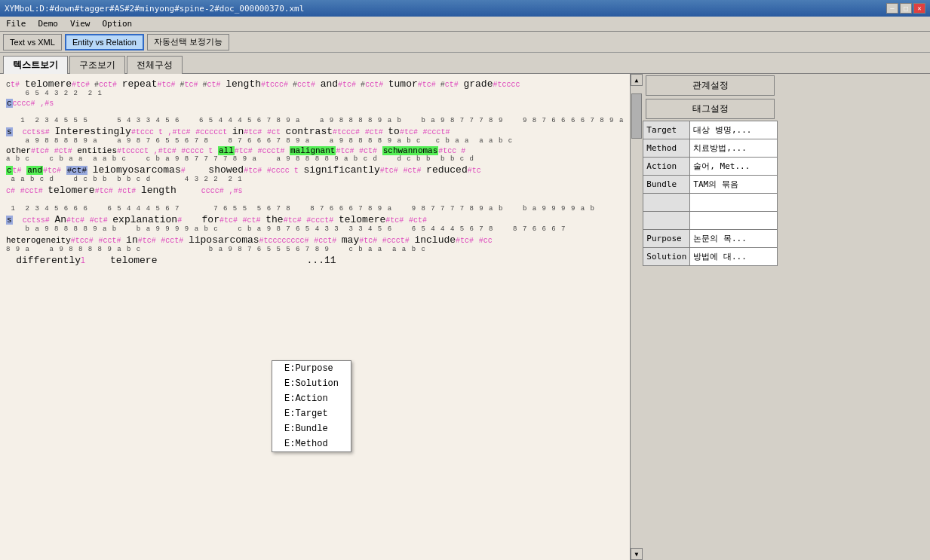  Describe the element at coordinates (118, 24) in the screenshot. I see `menu-option: Option` at that location.